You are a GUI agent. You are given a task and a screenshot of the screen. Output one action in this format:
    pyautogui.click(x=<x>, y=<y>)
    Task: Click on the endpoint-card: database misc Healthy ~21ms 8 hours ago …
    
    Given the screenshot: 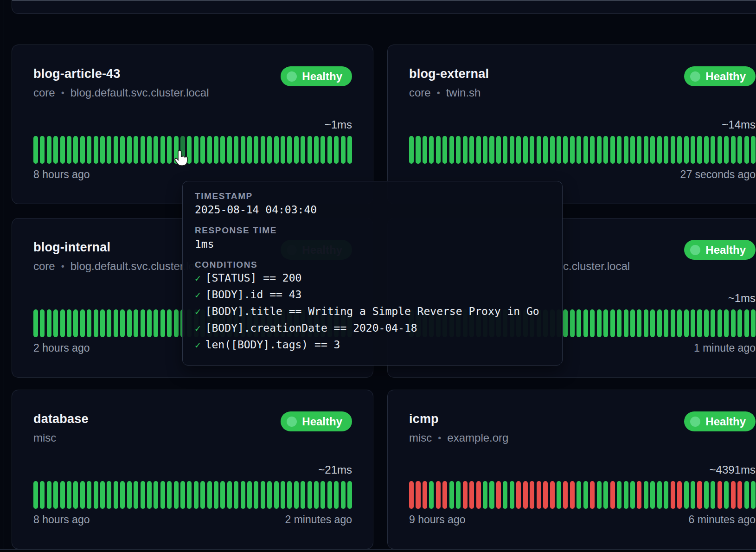 What is the action you would take?
    pyautogui.click(x=192, y=469)
    